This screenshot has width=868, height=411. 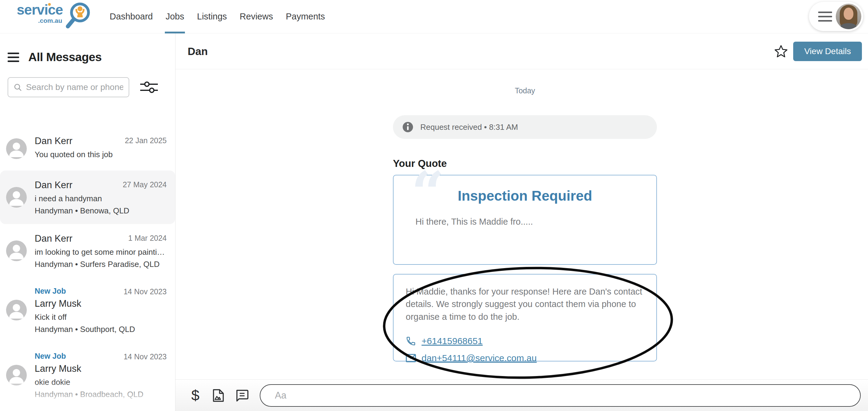 I want to click on message-preview: im looking to get some minor painting do…, so click(x=100, y=252).